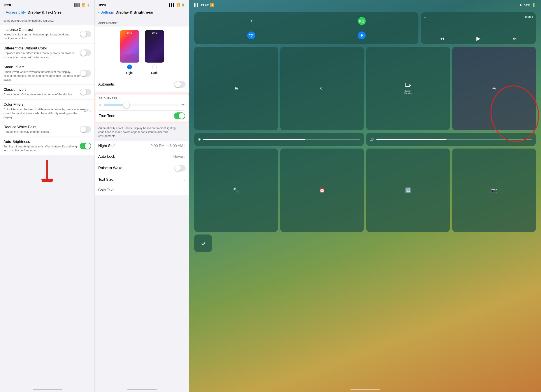 Image resolution: width=541 pixels, height=392 pixels. Describe the element at coordinates (42, 37) in the screenshot. I see `row-subtitle-increase-contrast: Increase color contrast between app fore…` at that location.